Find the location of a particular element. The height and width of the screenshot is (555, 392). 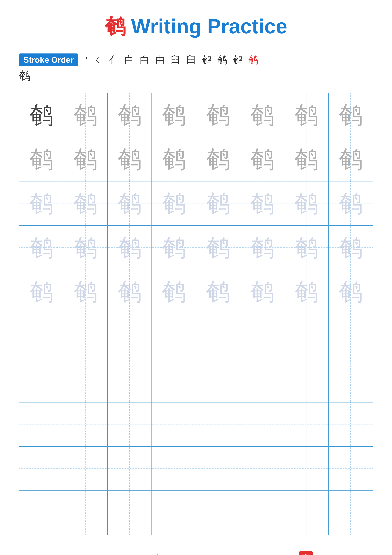

grid-row-1: 鹌 鹌 鹌 鹌 鹌 鹌 鹌 鹌 is located at coordinates (196, 115).